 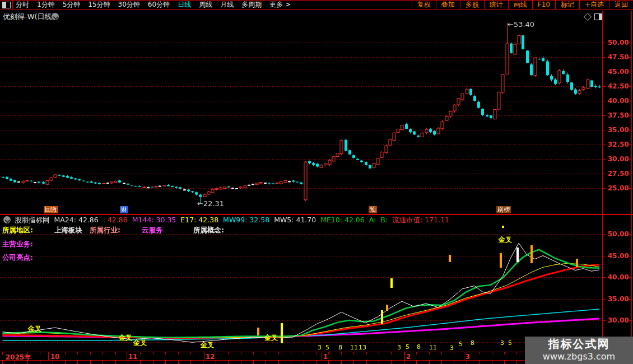 I want to click on day-label: 13, so click(x=362, y=347).